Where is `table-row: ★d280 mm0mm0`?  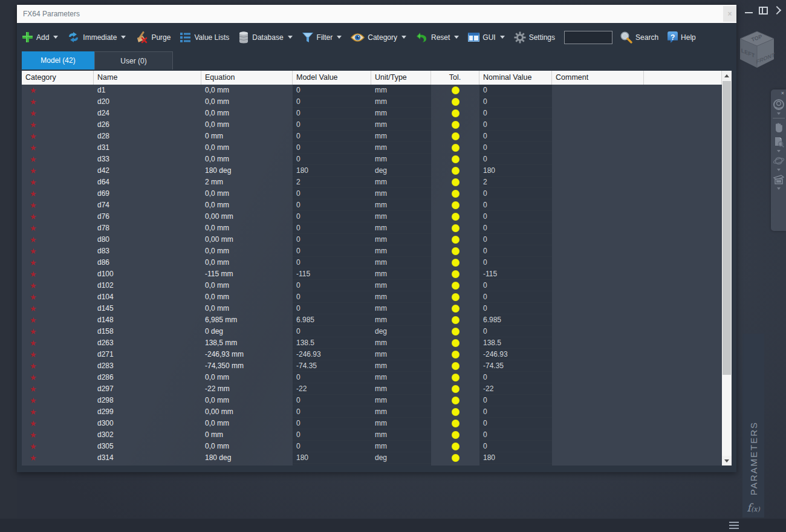
table-row: ★d280 mm0mm0 is located at coordinates (377, 137).